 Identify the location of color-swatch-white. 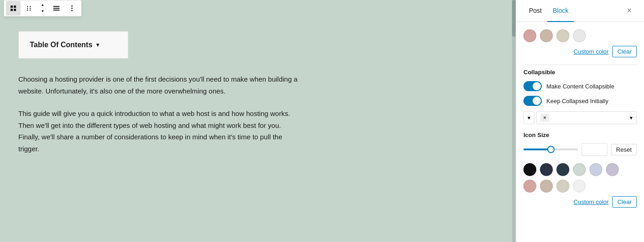
(579, 186).